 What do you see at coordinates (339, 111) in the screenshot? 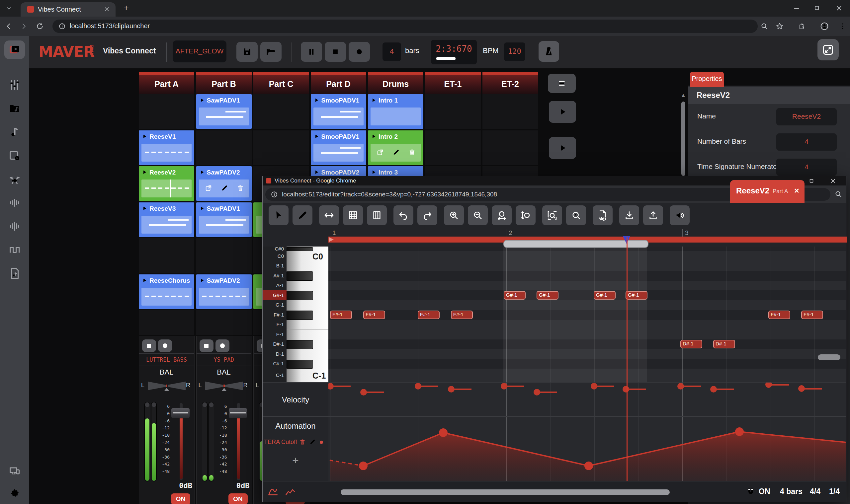
I see `clip: SmooPADV1` at bounding box center [339, 111].